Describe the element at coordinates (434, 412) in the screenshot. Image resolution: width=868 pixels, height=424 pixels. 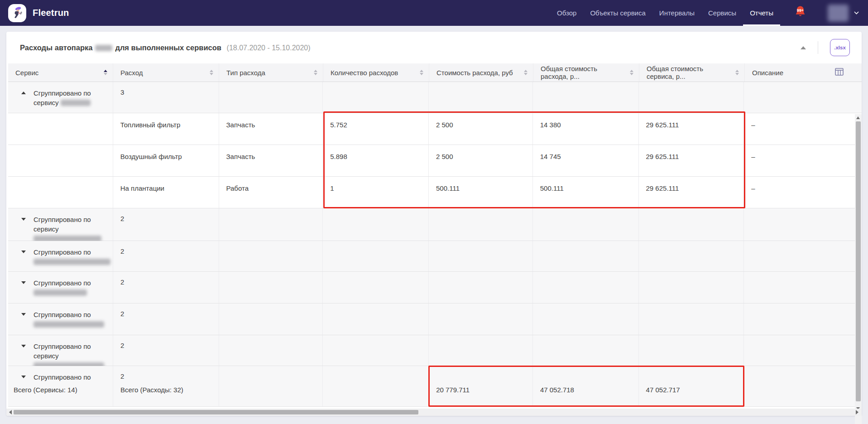
I see `horizontal-scrollbar` at that location.